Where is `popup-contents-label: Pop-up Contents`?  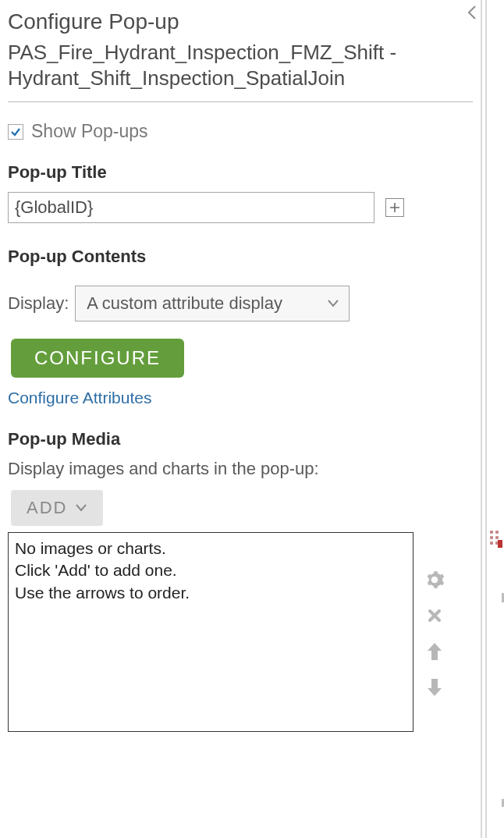
popup-contents-label: Pop-up Contents is located at coordinates (240, 257).